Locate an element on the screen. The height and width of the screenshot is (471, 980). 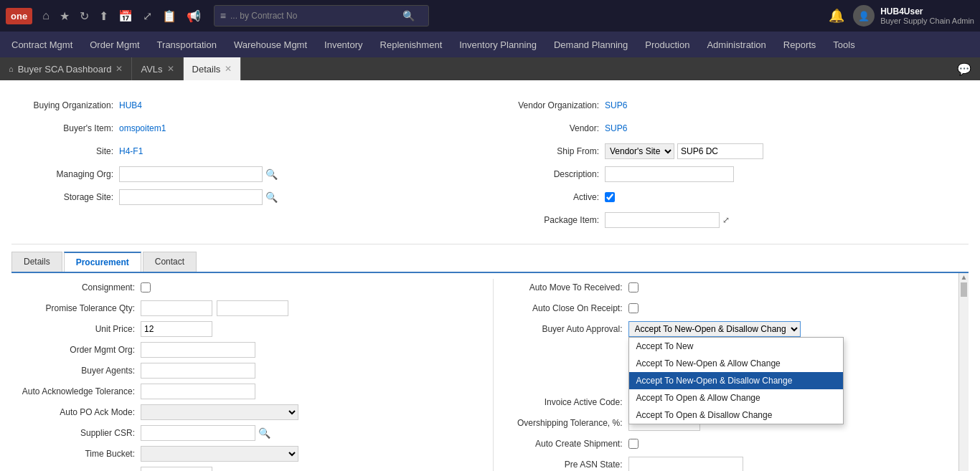
vendor-label: Vendor: is located at coordinates (551, 128).